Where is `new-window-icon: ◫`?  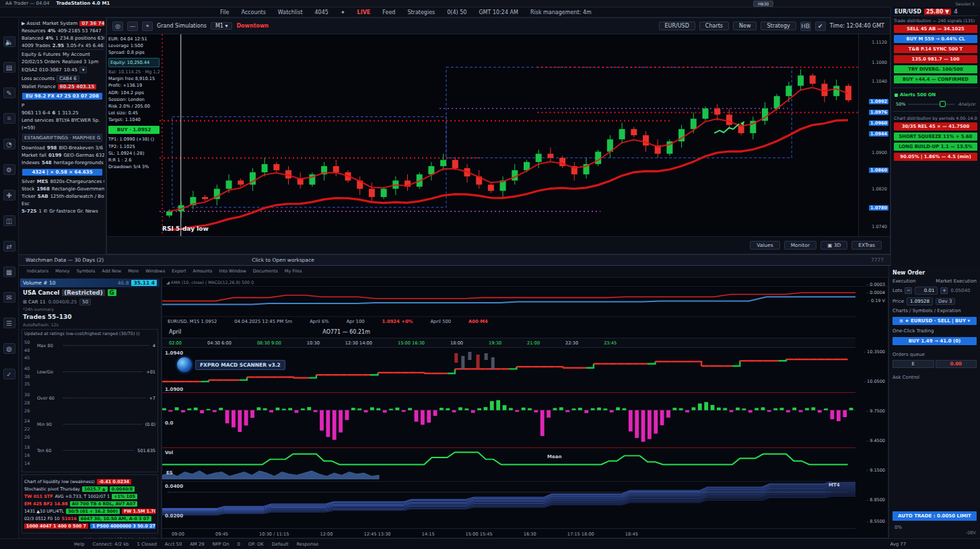
new-window-icon: ◫ is located at coordinates (9, 221).